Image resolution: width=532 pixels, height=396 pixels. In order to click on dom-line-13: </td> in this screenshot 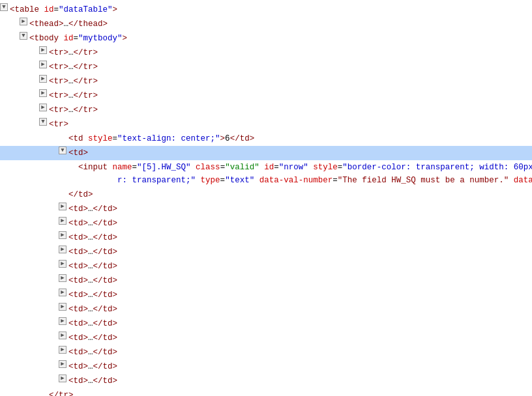, I will do `click(266, 195)`.